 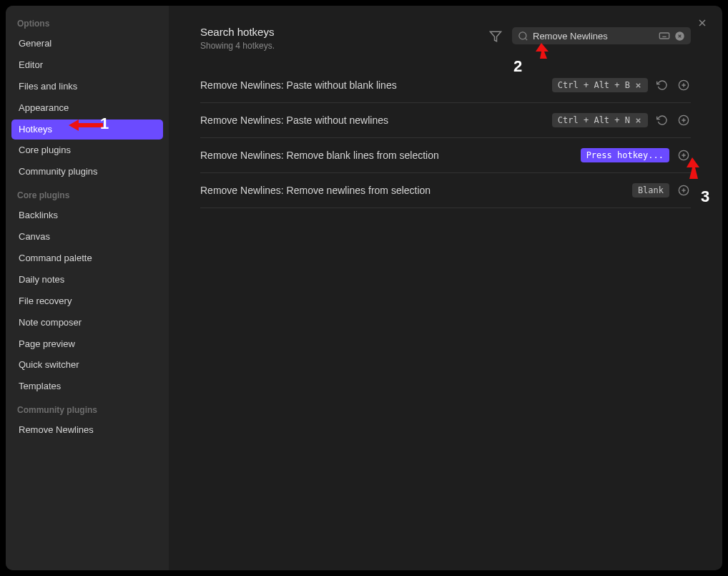 I want to click on hotkey-row: Remove Newlines: Paste without newlinesC…, so click(x=446, y=120).